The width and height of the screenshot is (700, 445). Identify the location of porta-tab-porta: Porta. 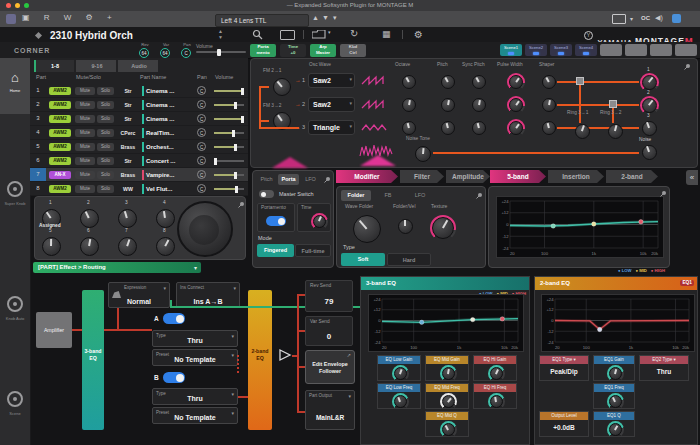
(288, 180).